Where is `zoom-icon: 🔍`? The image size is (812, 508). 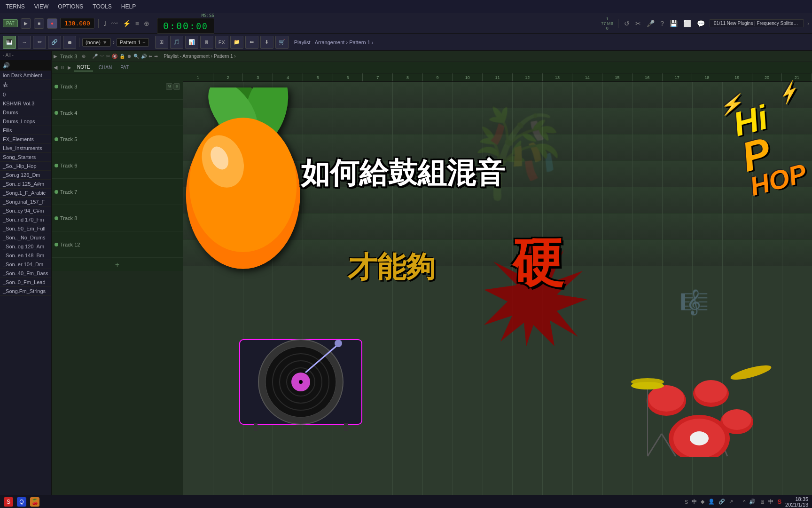 zoom-icon: 🔍 is located at coordinates (136, 56).